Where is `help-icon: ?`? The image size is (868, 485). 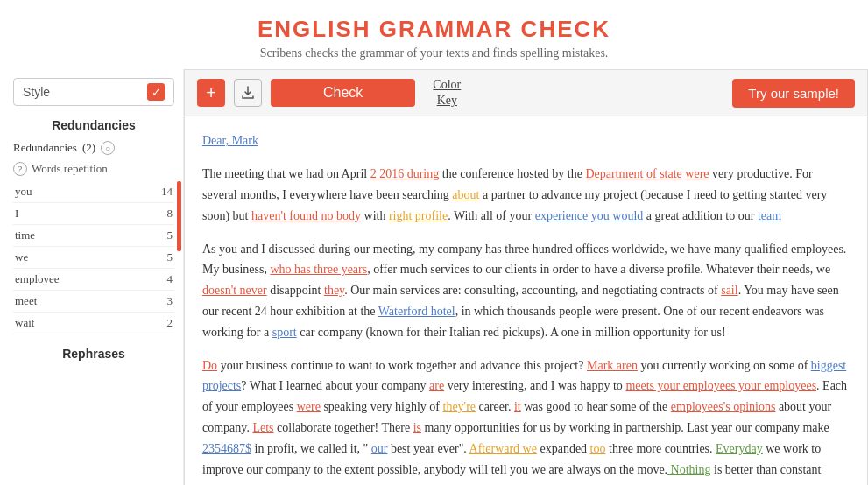 help-icon: ? is located at coordinates (20, 169).